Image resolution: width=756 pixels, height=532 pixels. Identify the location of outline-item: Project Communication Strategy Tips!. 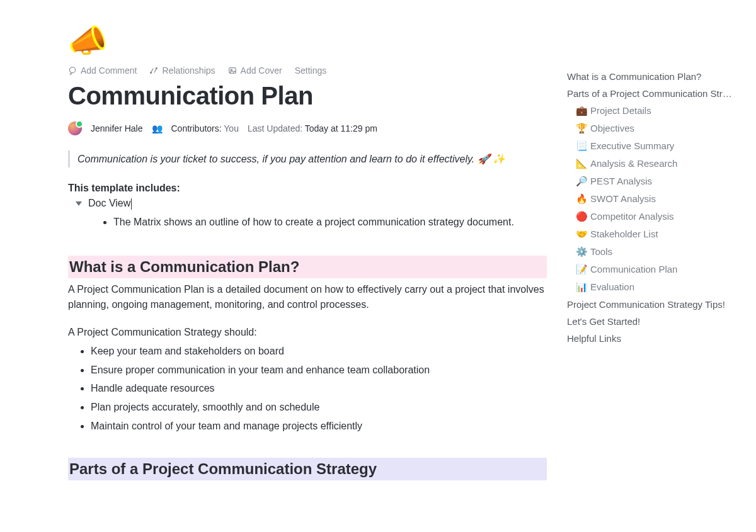
(652, 305).